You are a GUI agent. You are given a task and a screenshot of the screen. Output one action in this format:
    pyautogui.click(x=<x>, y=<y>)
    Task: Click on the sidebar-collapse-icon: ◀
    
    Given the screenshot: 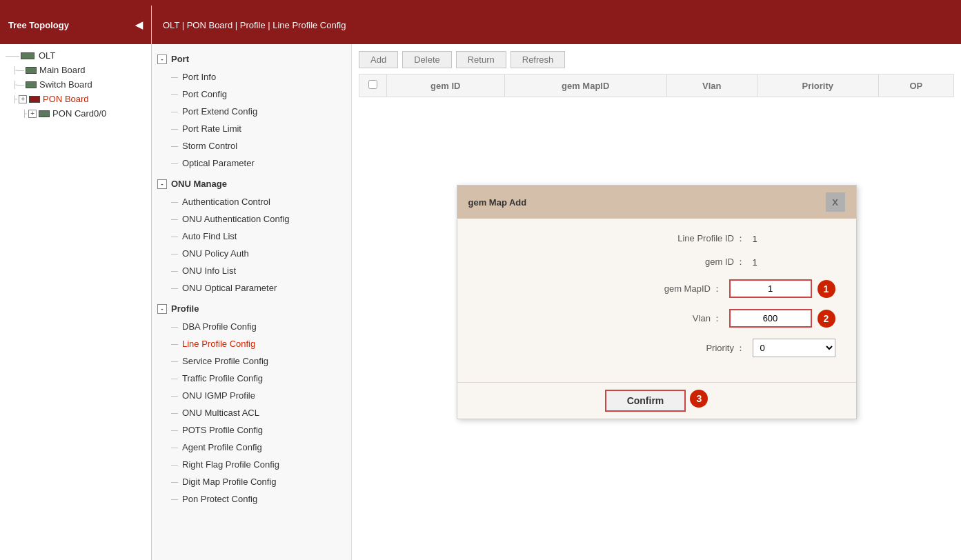 What is the action you would take?
    pyautogui.click(x=139, y=25)
    